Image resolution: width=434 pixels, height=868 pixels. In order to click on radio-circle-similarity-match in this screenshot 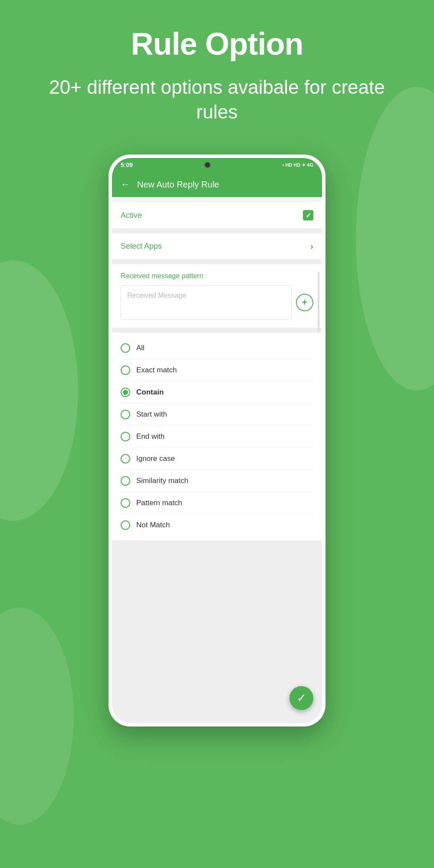, I will do `click(125, 481)`.